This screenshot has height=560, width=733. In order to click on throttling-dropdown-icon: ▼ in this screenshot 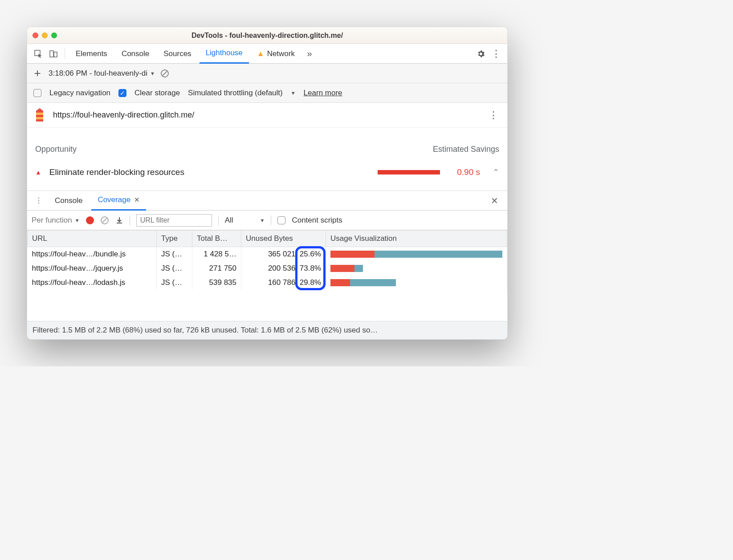, I will do `click(293, 93)`.